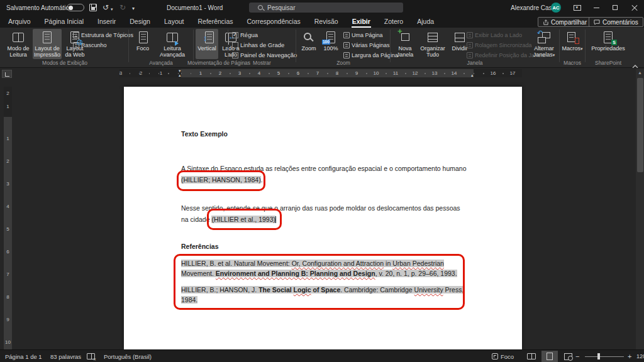 The width and height of the screenshot is (644, 362). Describe the element at coordinates (172, 38) in the screenshot. I see `immersive-reader-icon` at that location.